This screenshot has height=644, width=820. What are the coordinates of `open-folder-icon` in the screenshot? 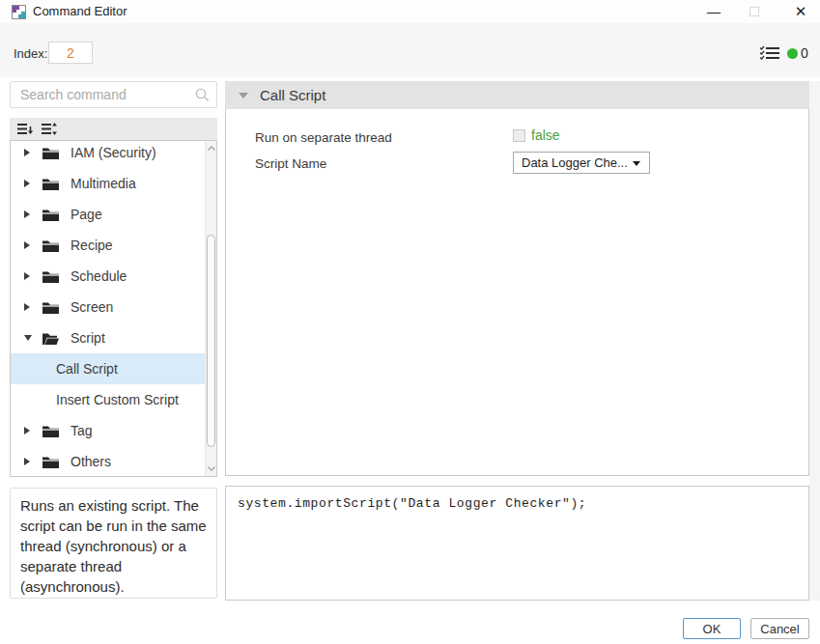 It's located at (50, 338).